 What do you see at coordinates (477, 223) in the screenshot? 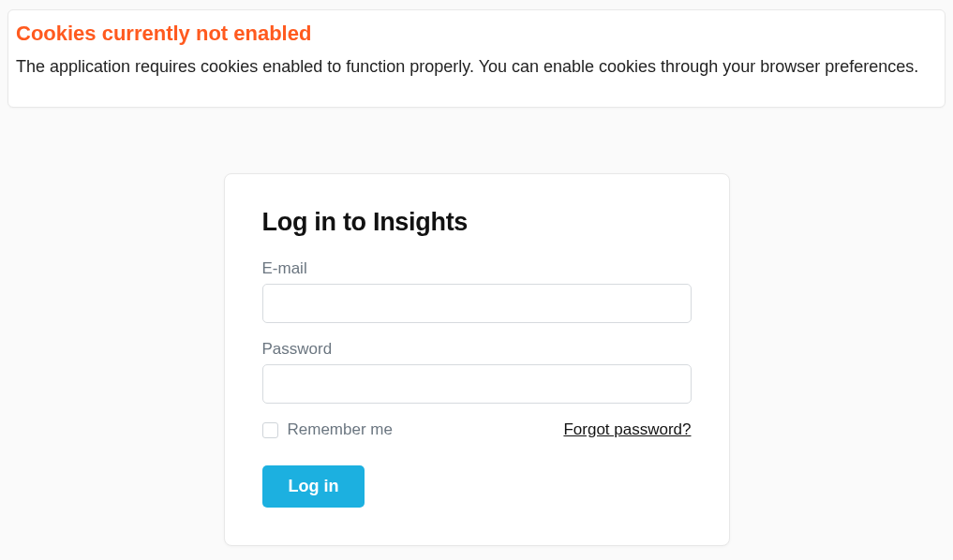
I see `login-title: Log in to Insights` at bounding box center [477, 223].